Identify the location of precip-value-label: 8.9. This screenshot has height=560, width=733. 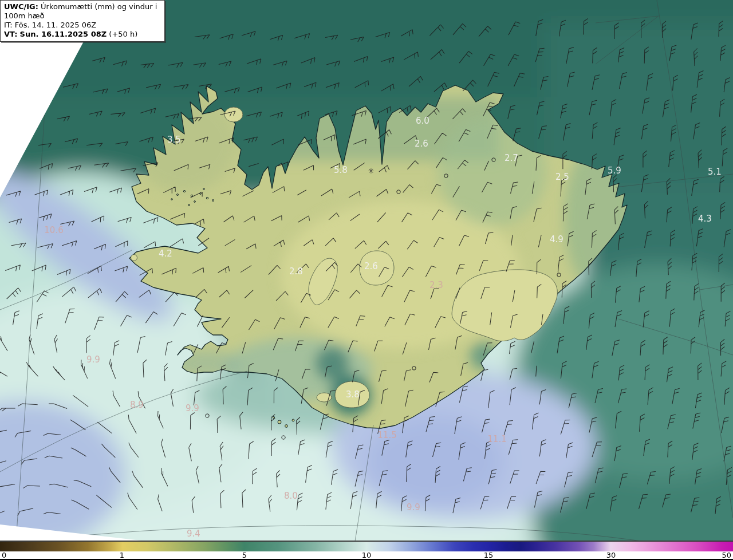
(137, 405).